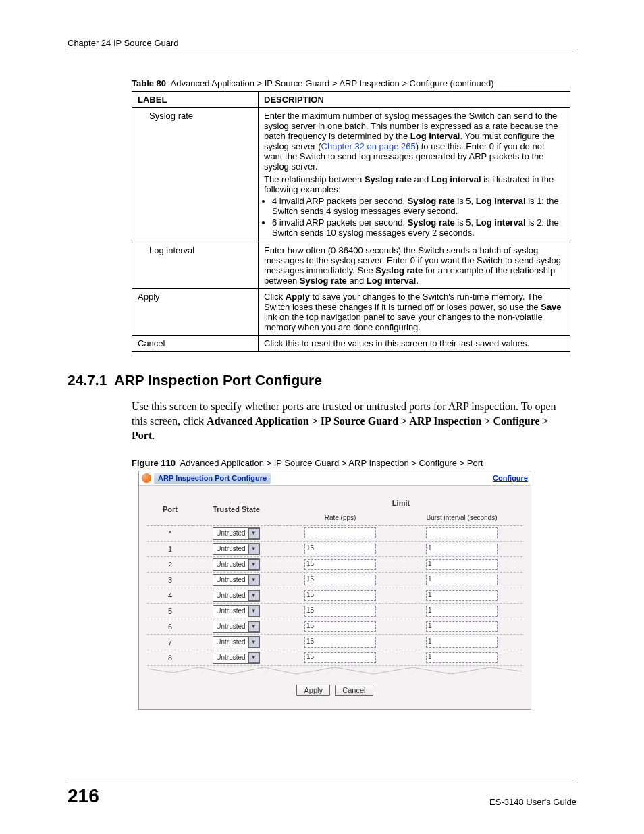 The height and width of the screenshot is (834, 644). What do you see at coordinates (146, 478) in the screenshot?
I see `logo-icon` at bounding box center [146, 478].